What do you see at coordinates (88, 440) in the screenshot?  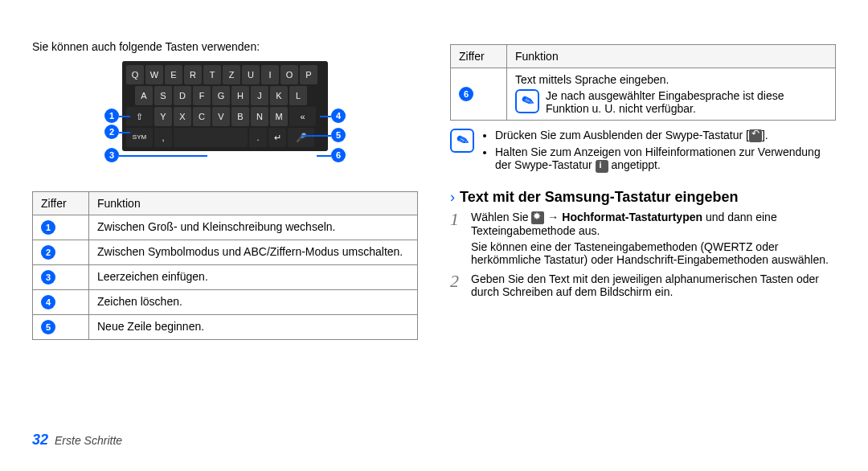 I see `footer-text: Erste Schritte` at bounding box center [88, 440].